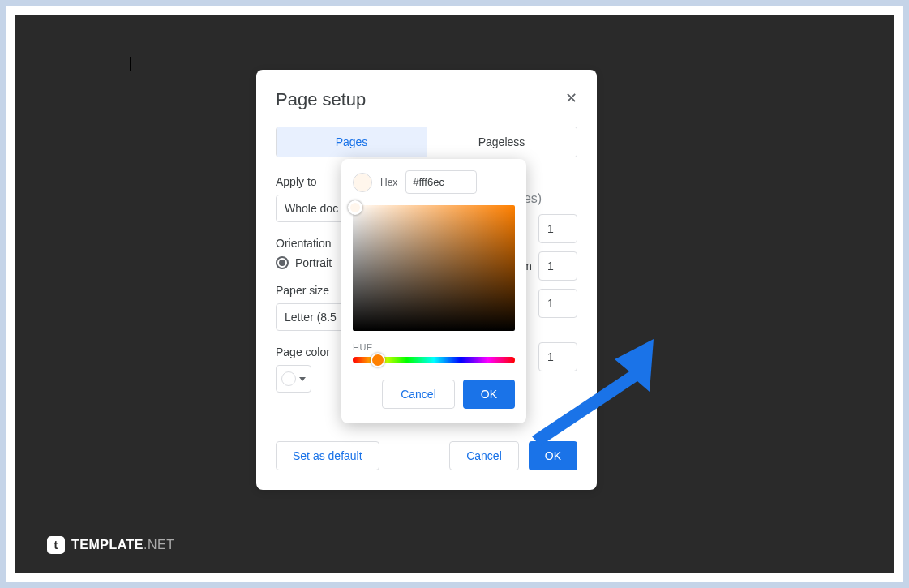 The image size is (909, 588). What do you see at coordinates (107, 545) in the screenshot?
I see `brand-name-bold: TEMPLATE` at bounding box center [107, 545].